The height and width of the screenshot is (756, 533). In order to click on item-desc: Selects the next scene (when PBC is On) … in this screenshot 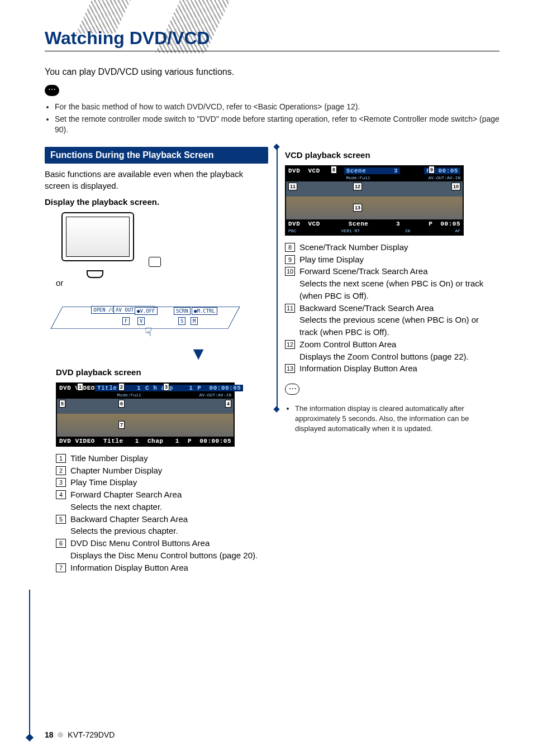, I will do `click(398, 290)`.